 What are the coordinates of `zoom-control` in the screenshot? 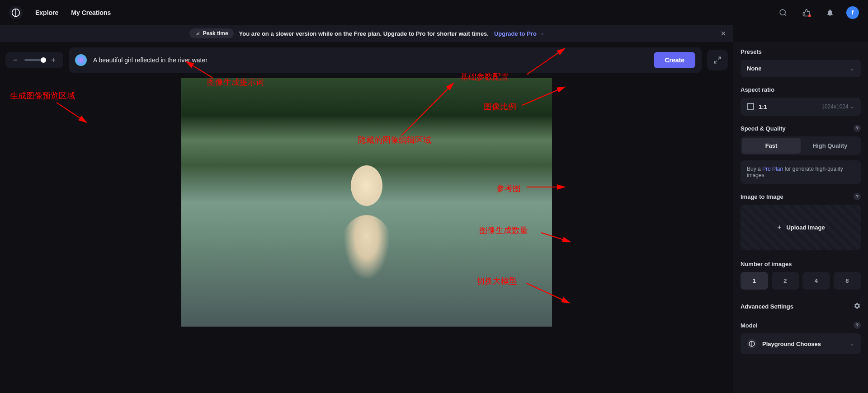 It's located at (34, 60).